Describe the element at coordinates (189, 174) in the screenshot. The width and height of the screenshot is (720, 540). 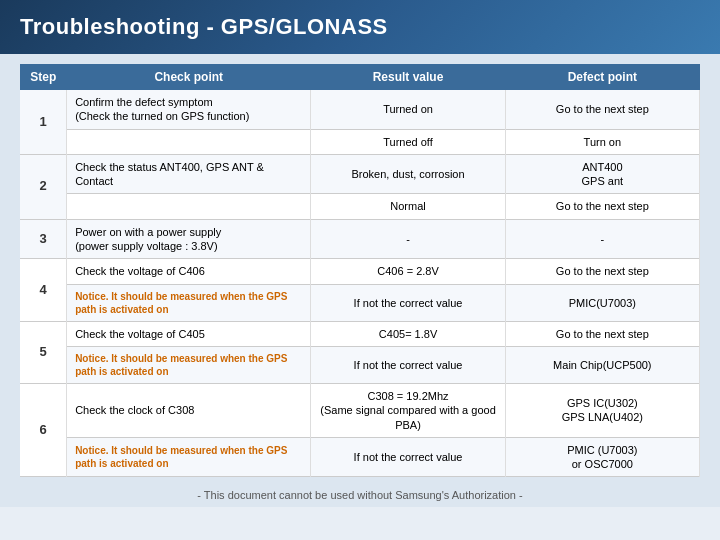
I see `check-point-cell: Check the status ANT400, GPS ANT & Conta…` at that location.